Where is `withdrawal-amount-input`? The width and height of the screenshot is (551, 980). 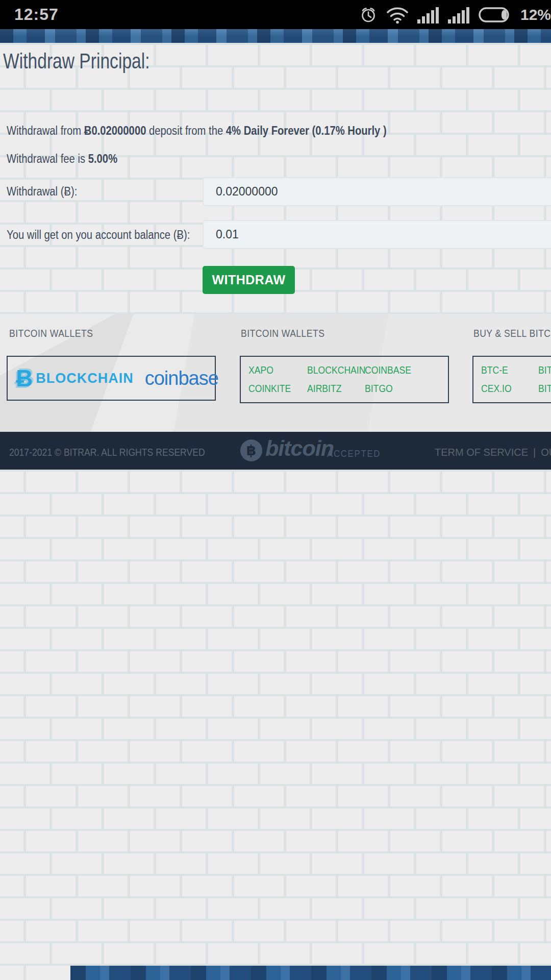 withdrawal-amount-input is located at coordinates (377, 192).